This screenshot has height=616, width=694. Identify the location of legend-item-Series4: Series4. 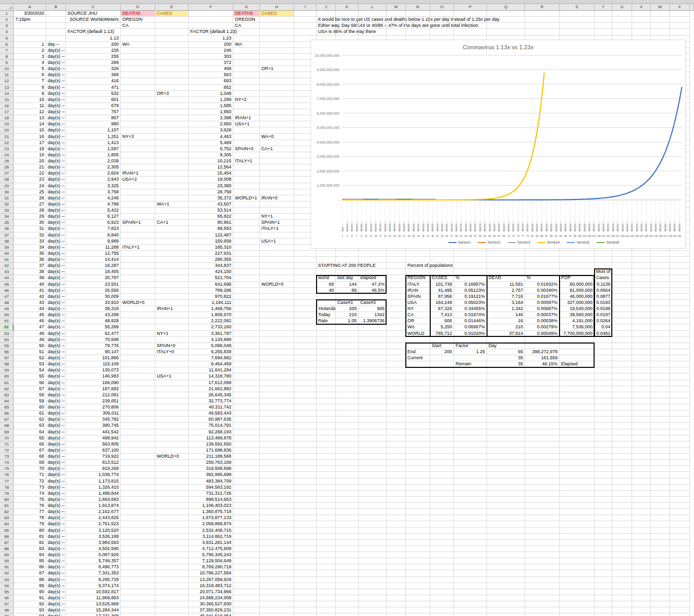
(548, 243).